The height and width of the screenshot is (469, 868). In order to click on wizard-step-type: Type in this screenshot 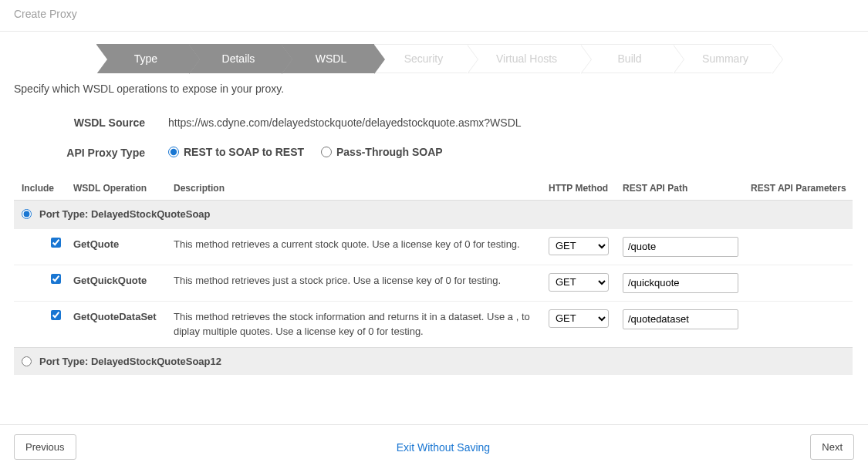, I will do `click(143, 59)`.